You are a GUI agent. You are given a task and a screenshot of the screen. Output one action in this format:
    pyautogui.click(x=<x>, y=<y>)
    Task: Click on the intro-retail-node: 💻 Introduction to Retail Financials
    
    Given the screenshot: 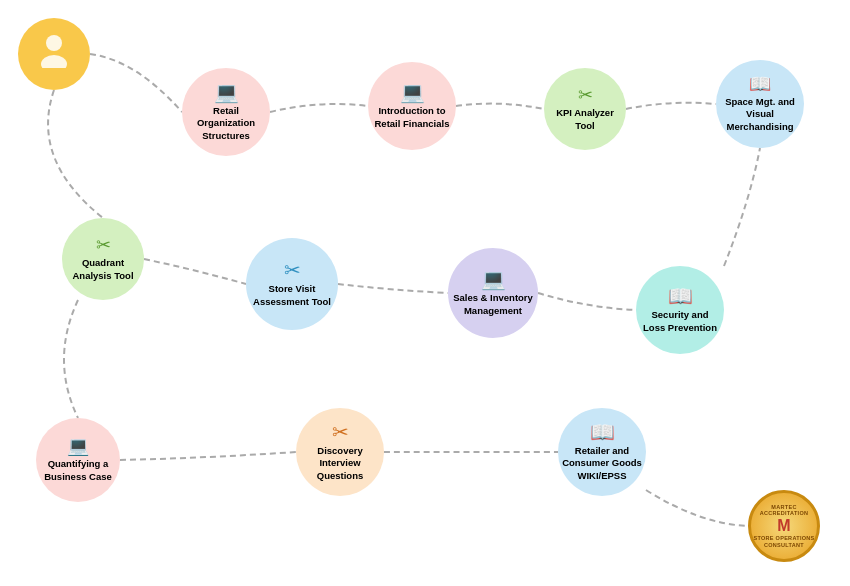 What is the action you would take?
    pyautogui.click(x=412, y=106)
    